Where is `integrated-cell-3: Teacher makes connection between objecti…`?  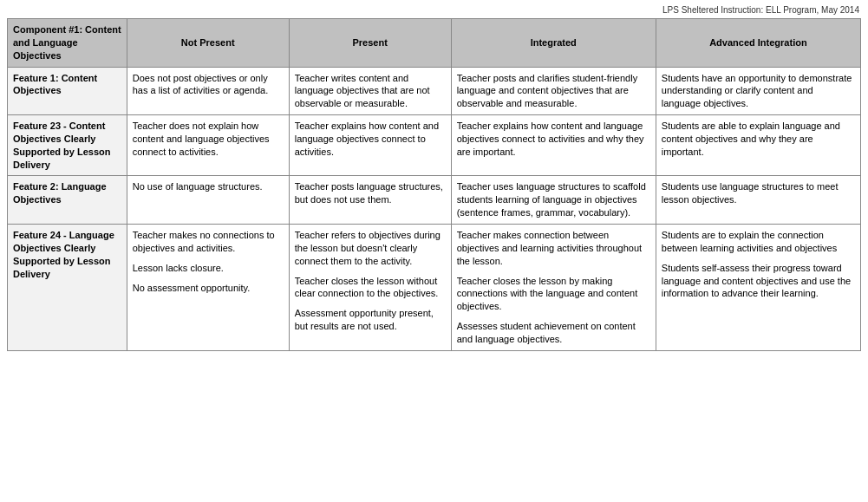 integrated-cell-3: Teacher makes connection between objecti… is located at coordinates (553, 287).